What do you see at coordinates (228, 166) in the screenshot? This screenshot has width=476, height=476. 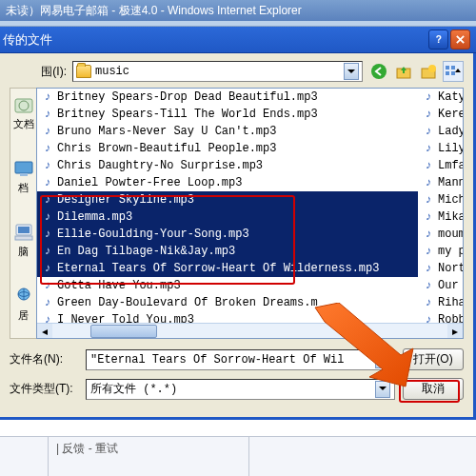 I see `file-item: ♪Chris Daughtry-No Surprise.mp3` at bounding box center [228, 166].